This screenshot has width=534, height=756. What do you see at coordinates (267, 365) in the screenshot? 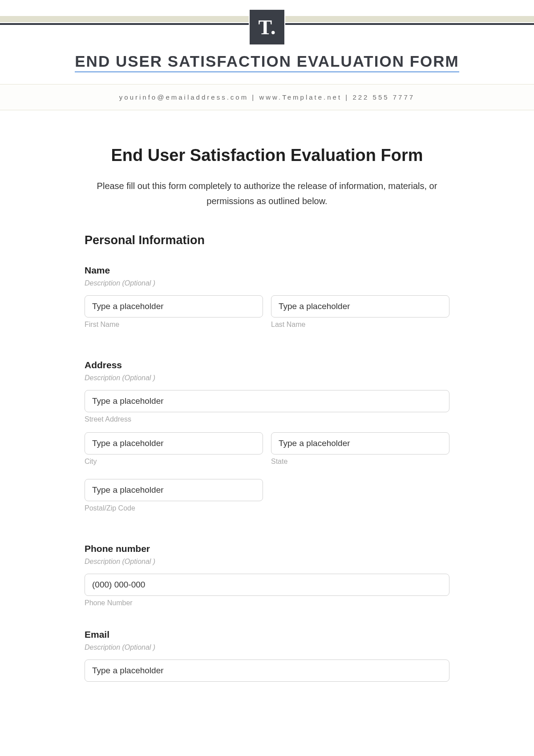
I see `address-label: Address` at bounding box center [267, 365].